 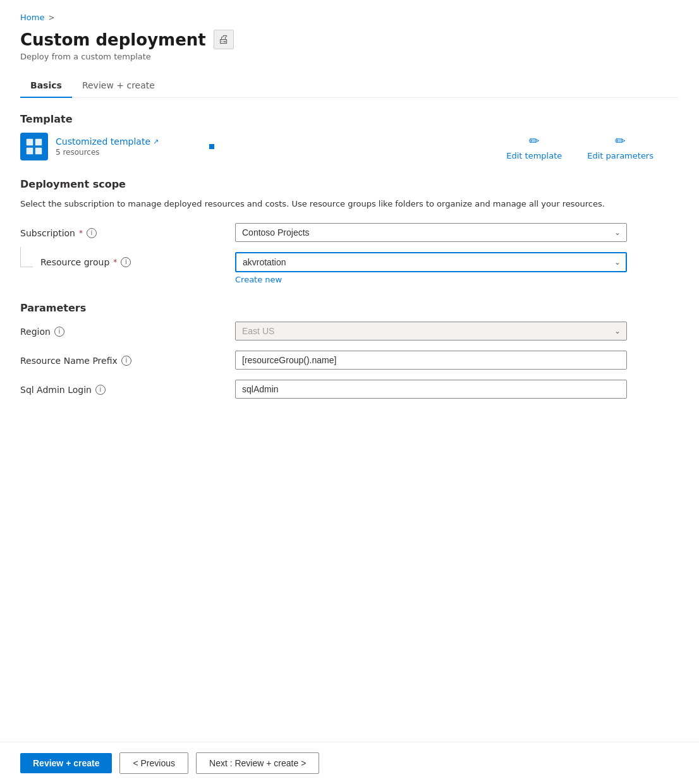 What do you see at coordinates (128, 387) in the screenshot?
I see `sql-admin-login-label: Sql Admin Login i` at bounding box center [128, 387].